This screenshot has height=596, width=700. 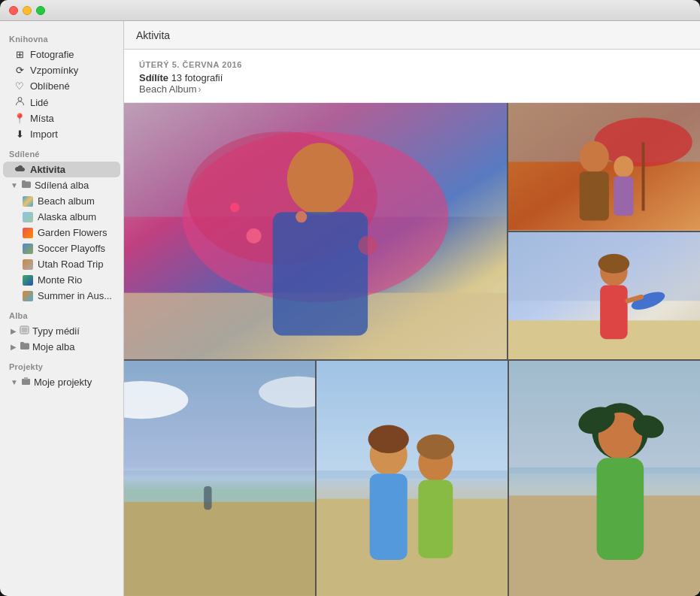 I want to click on sidebar-item-soccer-playoffs: Soccer Playoffs, so click(x=62, y=248).